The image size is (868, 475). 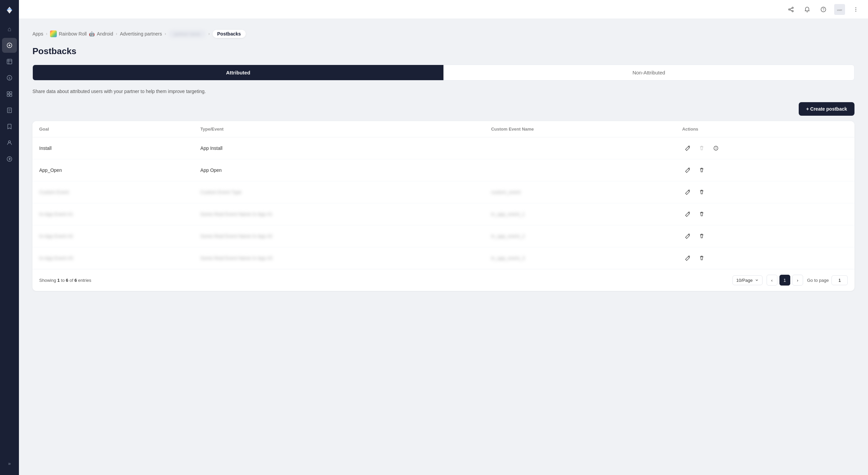 I want to click on pagination: Showing 1 to 6 of 6 entries 10/Page ‹ 1 …, so click(x=443, y=280).